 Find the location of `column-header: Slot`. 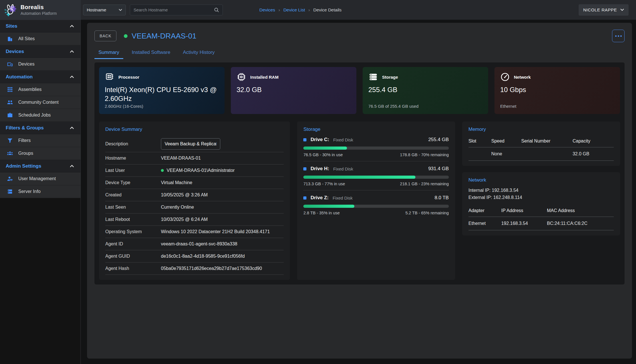

column-header: Slot is located at coordinates (480, 142).